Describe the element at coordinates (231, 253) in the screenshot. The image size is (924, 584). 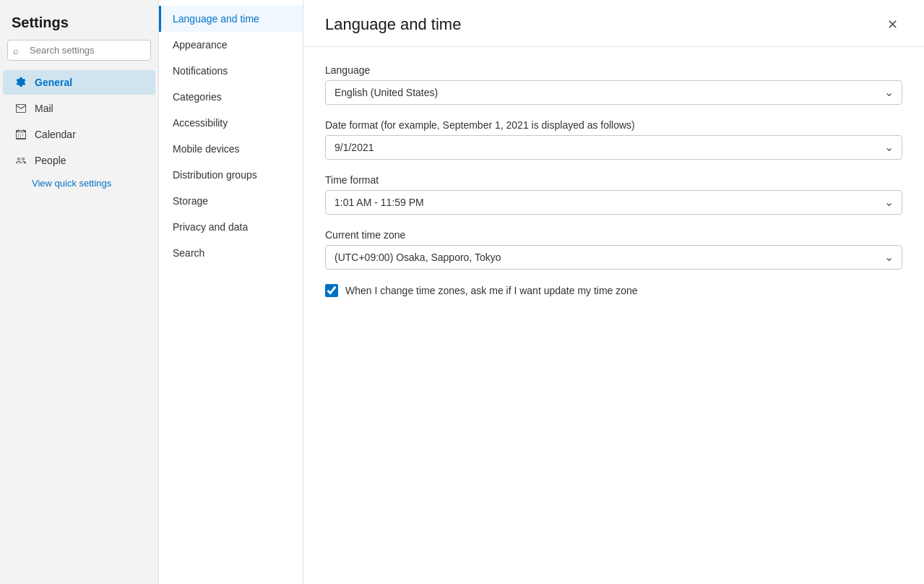
I see `sub-item-search: Search` at that location.